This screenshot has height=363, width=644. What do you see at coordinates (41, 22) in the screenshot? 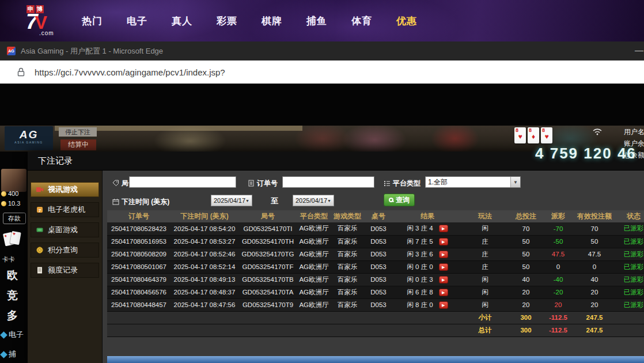
I see `logo-v: V` at bounding box center [41, 22].